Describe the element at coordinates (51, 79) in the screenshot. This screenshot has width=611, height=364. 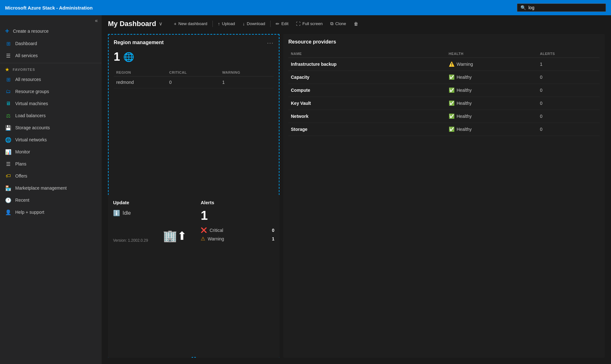
I see `sidebar-item-all-resources: ⊞ All resources` at that location.